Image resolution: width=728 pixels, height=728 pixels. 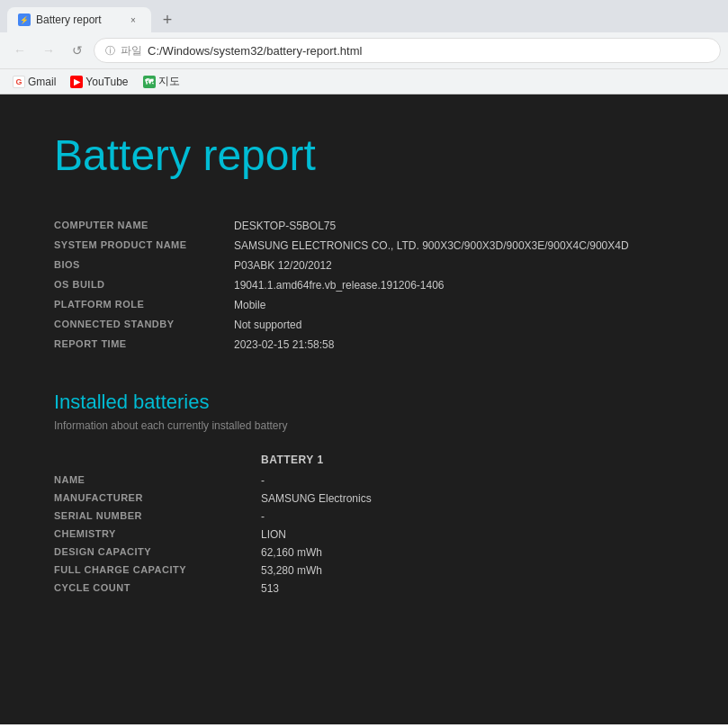 I want to click on system-info-label: OS BUILD, so click(x=144, y=285).